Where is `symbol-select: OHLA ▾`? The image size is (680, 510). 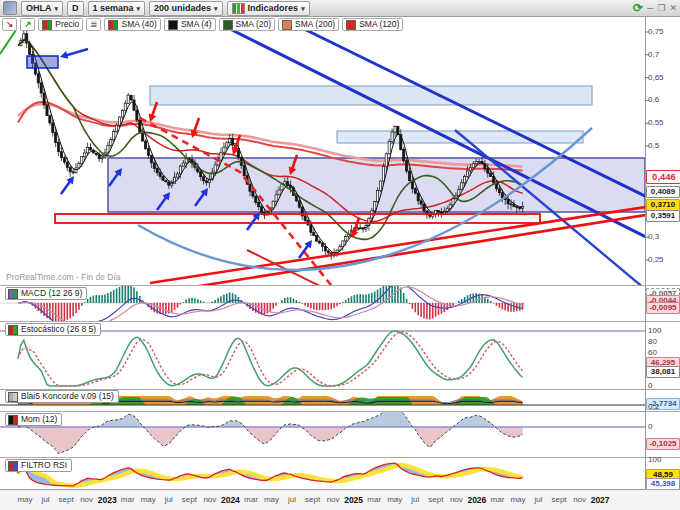 symbol-select: OHLA ▾ is located at coordinates (42, 8).